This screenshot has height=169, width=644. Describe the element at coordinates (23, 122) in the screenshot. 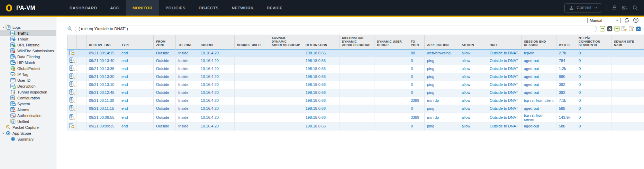

I see `sidebar-item-label: Unified` at that location.